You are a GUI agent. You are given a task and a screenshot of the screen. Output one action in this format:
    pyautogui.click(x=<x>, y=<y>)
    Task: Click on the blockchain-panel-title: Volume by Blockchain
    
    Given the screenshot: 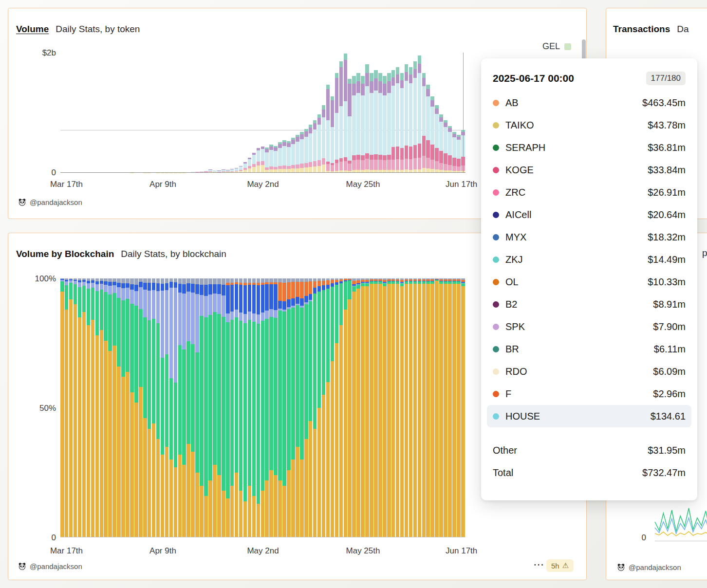 What is the action you would take?
    pyautogui.click(x=65, y=254)
    